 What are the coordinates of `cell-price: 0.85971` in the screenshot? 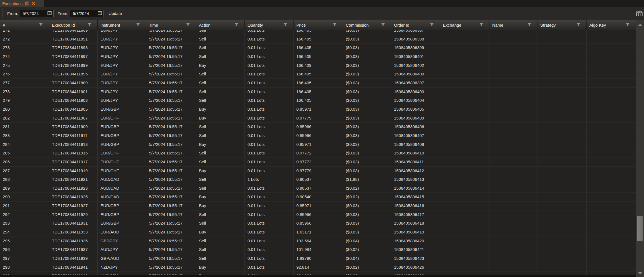 It's located at (318, 206).